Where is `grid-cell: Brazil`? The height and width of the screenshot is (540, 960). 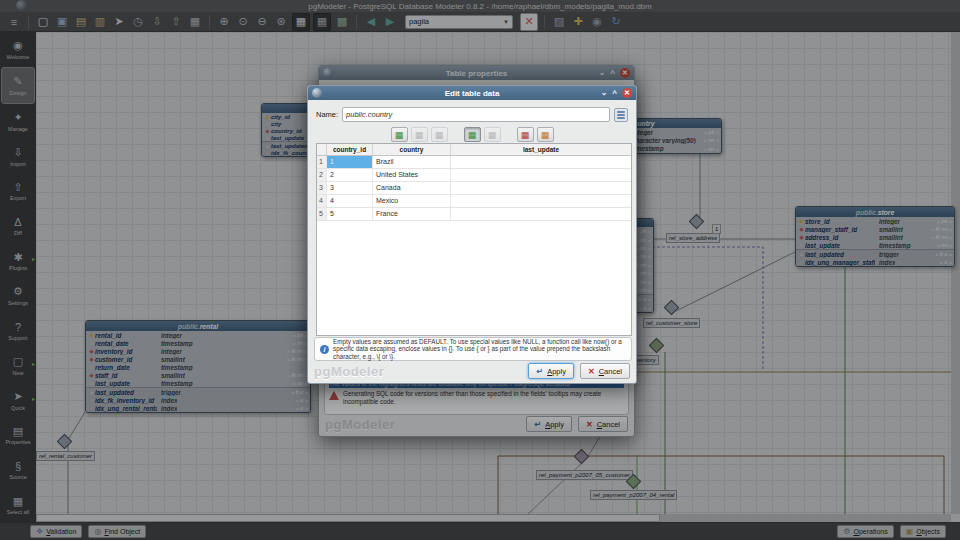
grid-cell: Brazil is located at coordinates (412, 162).